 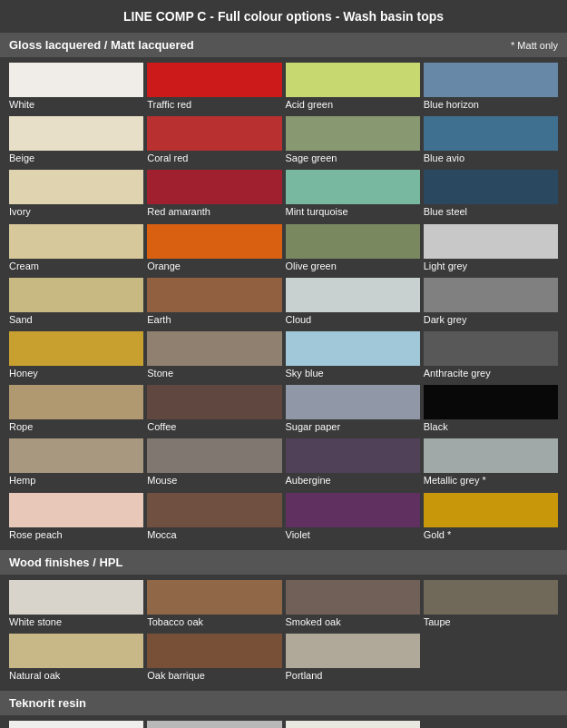 What do you see at coordinates (353, 633) in the screenshot?
I see `color-col-wood-2: Smoked oakPortland` at bounding box center [353, 633].